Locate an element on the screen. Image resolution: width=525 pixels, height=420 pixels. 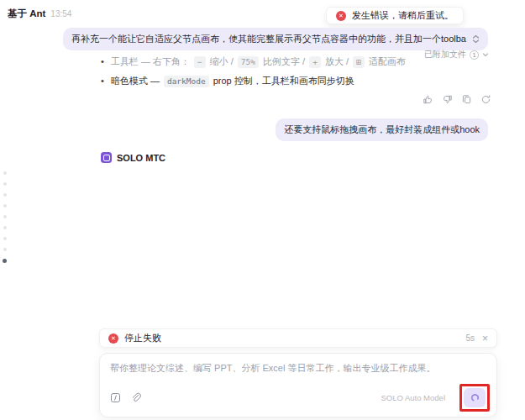
zoom-percent-chip: 75% is located at coordinates (249, 62).